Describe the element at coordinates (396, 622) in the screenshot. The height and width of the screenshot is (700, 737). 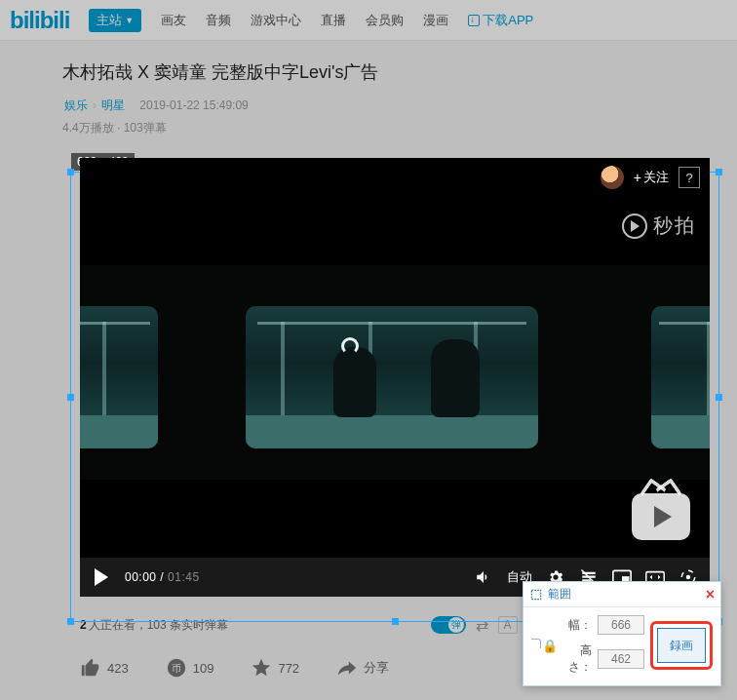
I see `resize-handle-bm` at that location.